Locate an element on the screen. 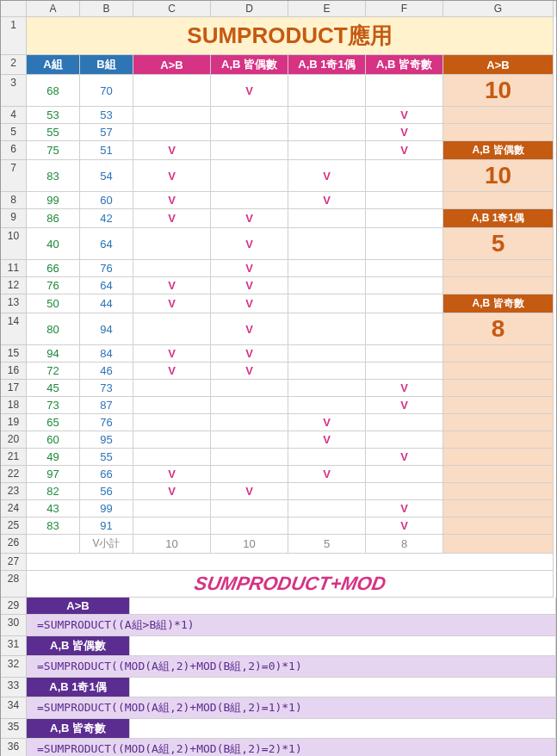  cell-F20 is located at coordinates (405, 440).